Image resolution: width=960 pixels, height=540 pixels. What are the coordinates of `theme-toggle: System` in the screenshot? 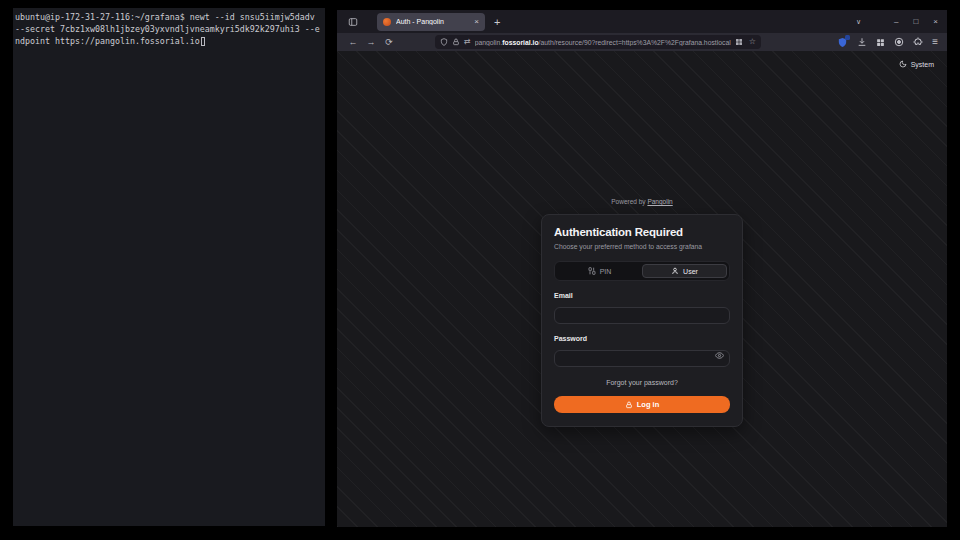 It's located at (916, 64).